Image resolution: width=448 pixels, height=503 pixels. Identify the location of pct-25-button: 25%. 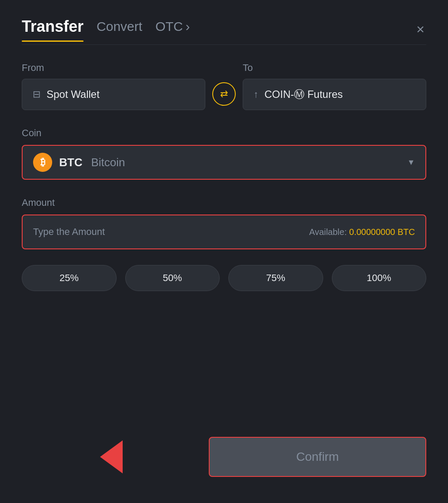
(69, 278).